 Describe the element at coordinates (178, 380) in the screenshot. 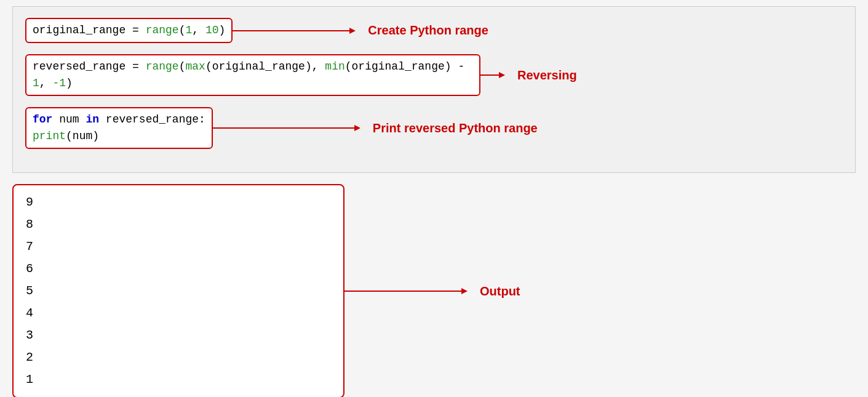

I see `output-value-1: 1` at that location.